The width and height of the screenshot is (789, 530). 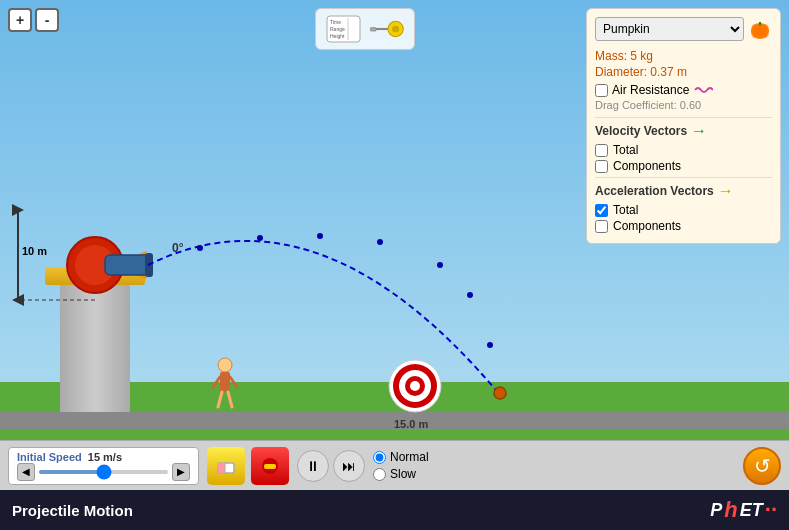 I want to click on zoom-out-button: -, so click(x=47, y=20).